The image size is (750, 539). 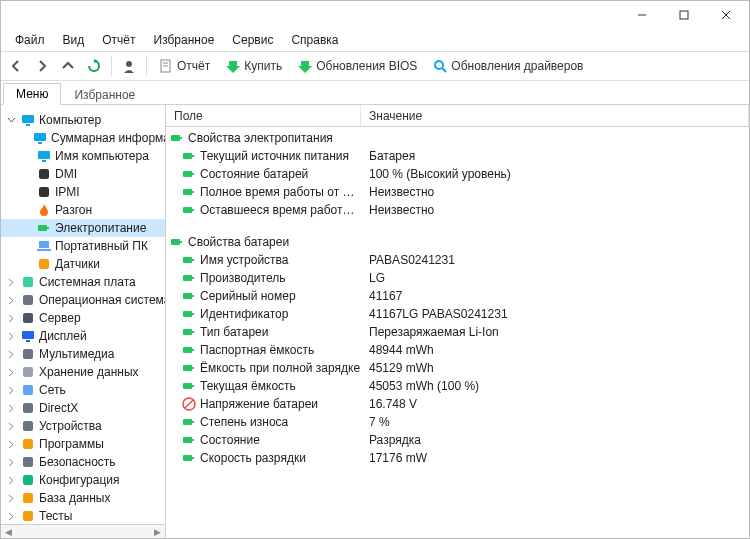 What do you see at coordinates (84, 156) in the screenshot?
I see `tree-item-compname: Имя компьютера` at bounding box center [84, 156].